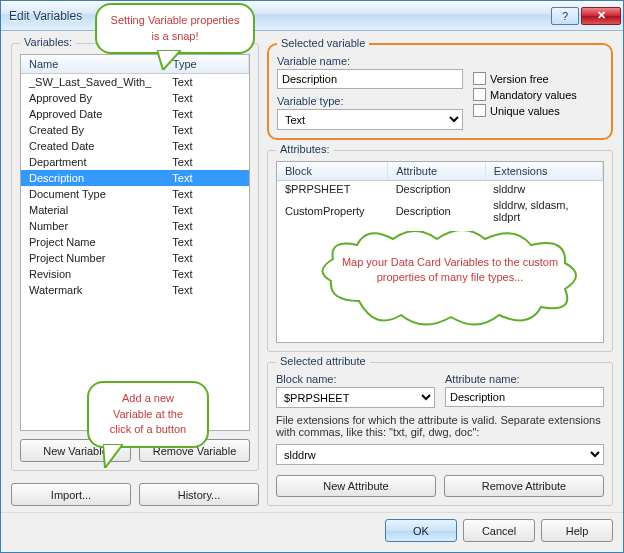 This screenshot has height=553, width=624. What do you see at coordinates (450, 279) in the screenshot?
I see `callout-cloud: Map your Data Card Variables to the cust…` at bounding box center [450, 279].